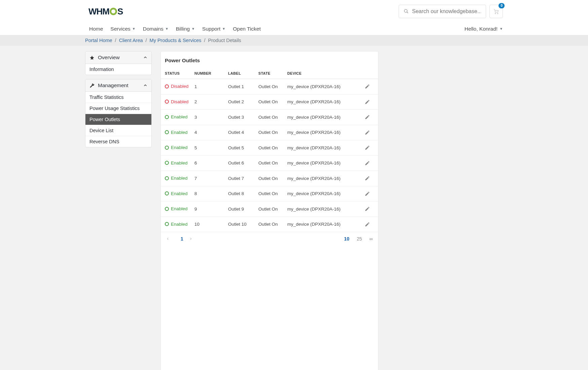 This screenshot has height=370, width=588. Describe the element at coordinates (211, 87) in the screenshot. I see `cell-number: 1` at that location.